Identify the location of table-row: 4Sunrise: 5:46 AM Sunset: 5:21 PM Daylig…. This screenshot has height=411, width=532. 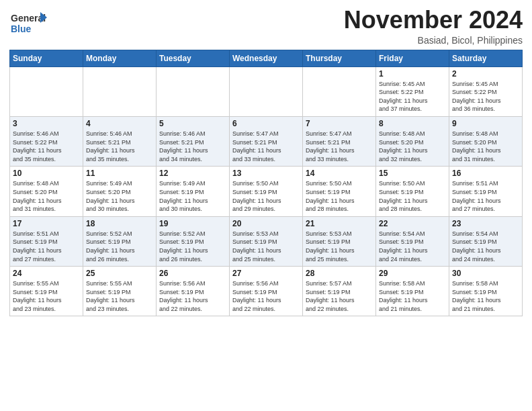
(120, 141).